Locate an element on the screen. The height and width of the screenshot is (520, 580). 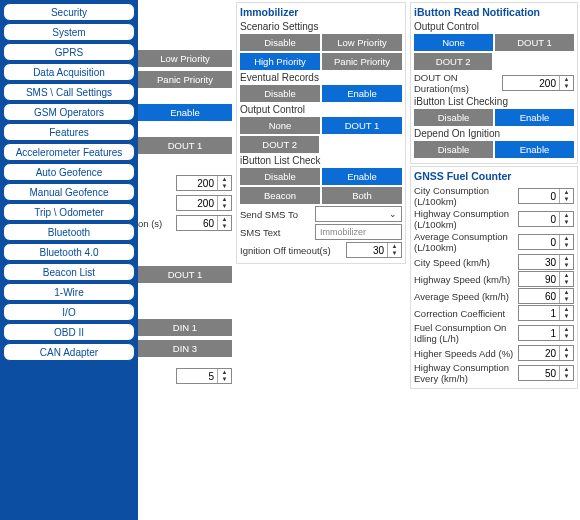
dout1-button-b: DOUT 1 is located at coordinates (185, 274).